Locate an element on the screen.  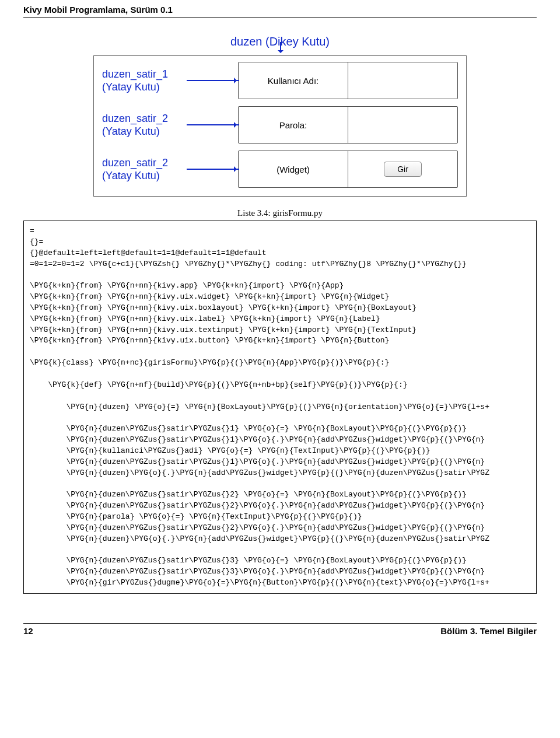
code-line: \PYG{n}{duzen\PYGZus{}satir\PYGZus{}3} \… is located at coordinates (249, 560).